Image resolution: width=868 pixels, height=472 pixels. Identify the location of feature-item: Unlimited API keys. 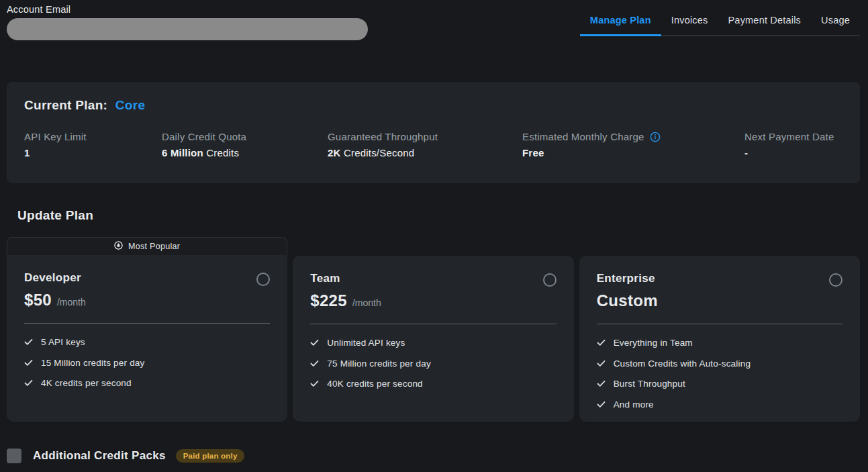
(433, 342).